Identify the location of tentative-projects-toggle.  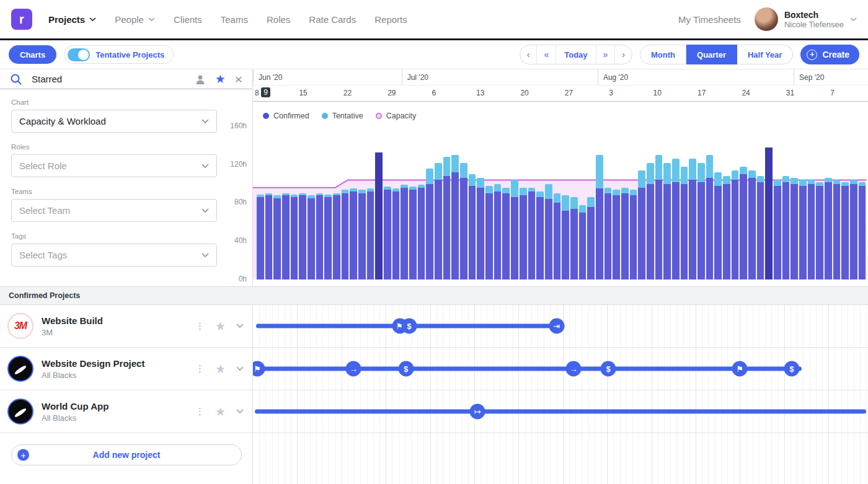
(79, 55).